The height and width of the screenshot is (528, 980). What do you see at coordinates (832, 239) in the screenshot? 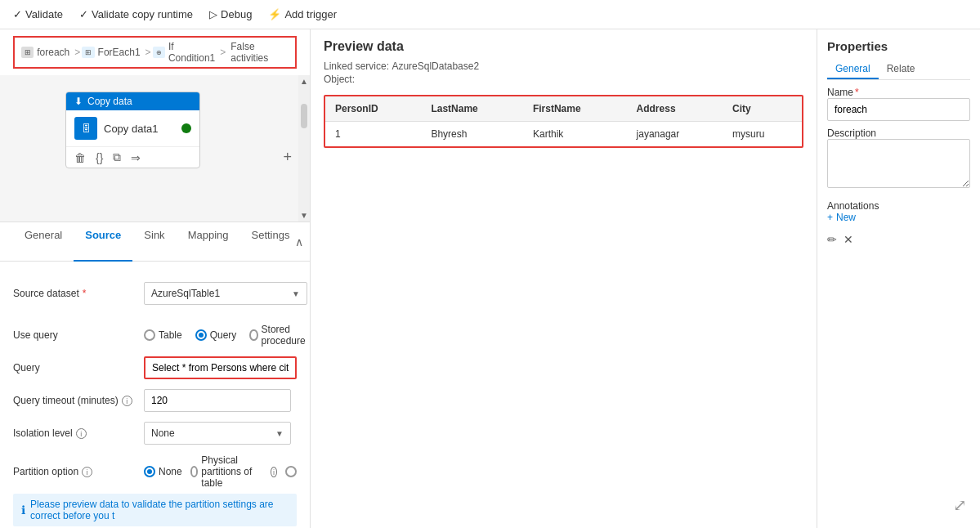
I see `props-edit-btn: ✏` at bounding box center [832, 239].